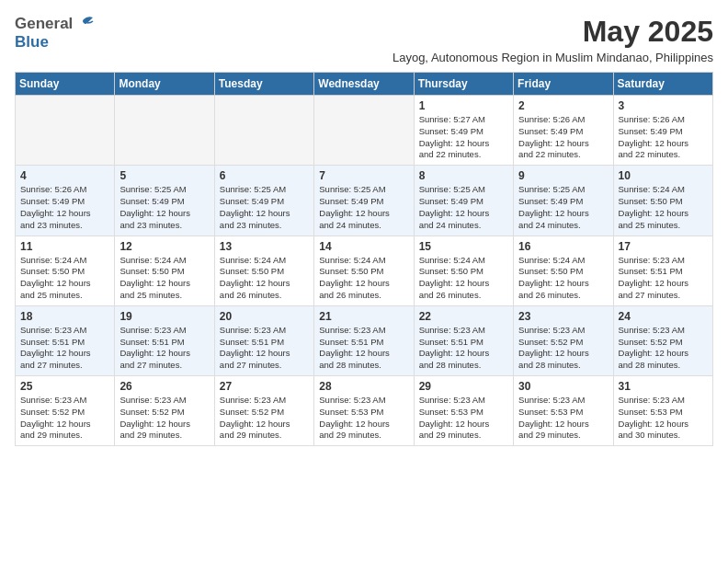  Describe the element at coordinates (264, 201) in the screenshot. I see `calendar-cell: 6Sunrise: 5:25 AM Sunset: 5:49 PM Daylig…` at that location.